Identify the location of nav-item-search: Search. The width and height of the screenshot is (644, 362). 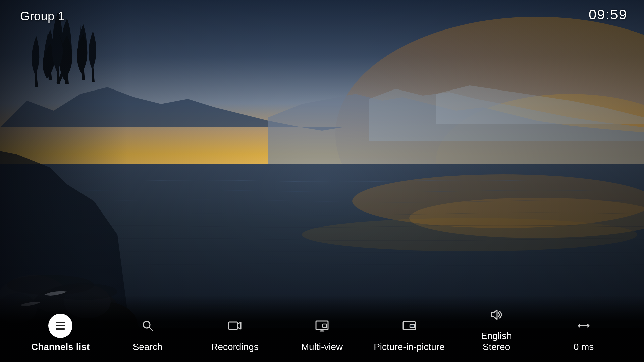
(148, 333).